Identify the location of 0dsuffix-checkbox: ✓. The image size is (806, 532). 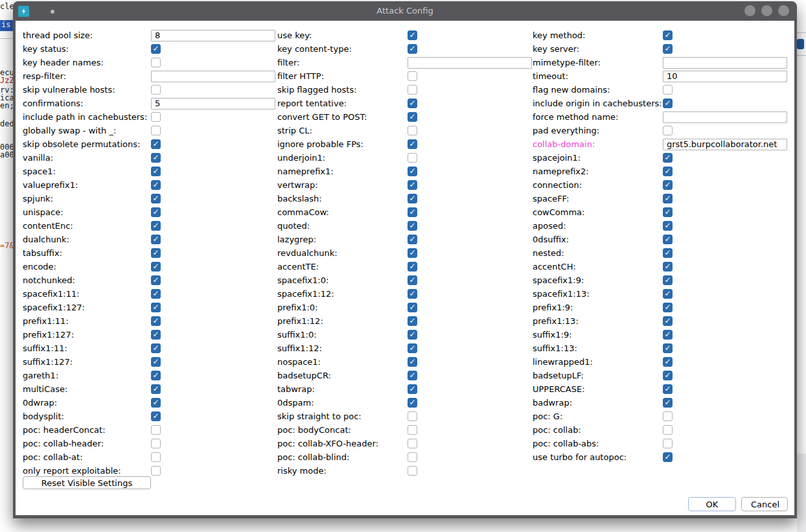
(667, 240).